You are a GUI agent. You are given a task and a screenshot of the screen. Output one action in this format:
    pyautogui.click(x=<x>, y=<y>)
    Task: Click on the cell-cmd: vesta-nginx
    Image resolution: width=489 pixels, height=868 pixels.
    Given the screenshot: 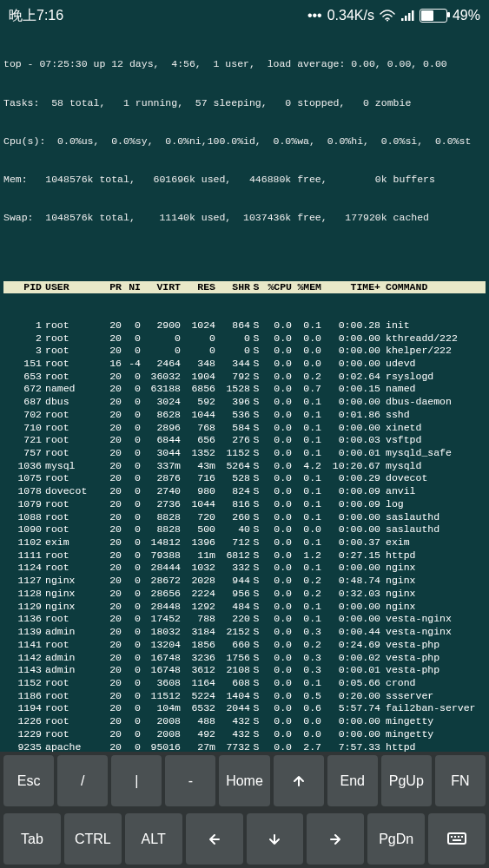 What is the action you would take?
    pyautogui.click(x=433, y=632)
    